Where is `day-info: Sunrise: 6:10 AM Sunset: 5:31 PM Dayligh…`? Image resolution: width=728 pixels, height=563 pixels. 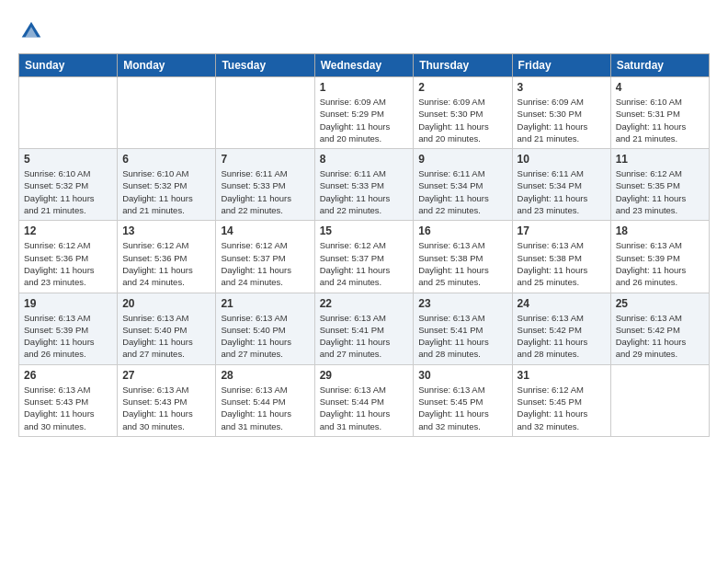
day-info: Sunrise: 6:10 AM Sunset: 5:31 PM Dayligh… is located at coordinates (660, 120).